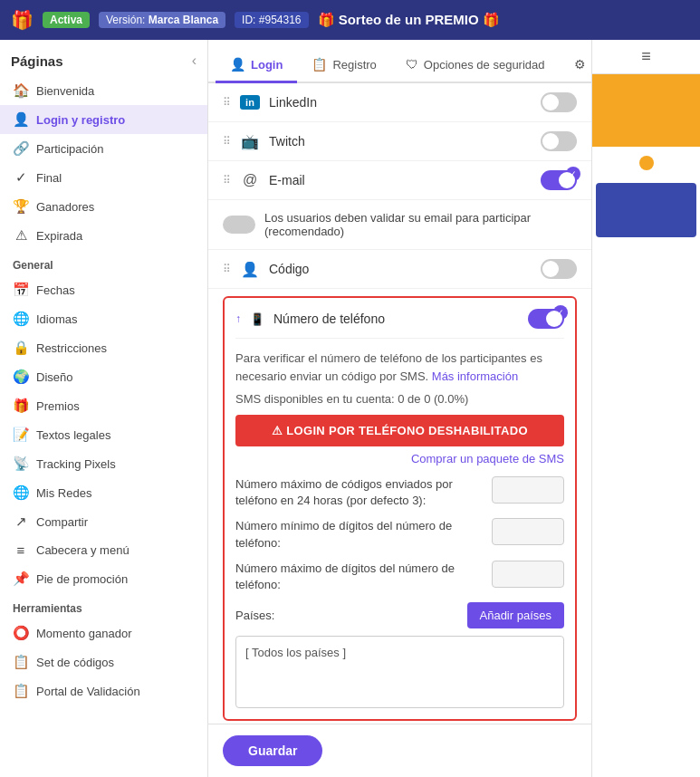 The image size is (700, 777). Describe the element at coordinates (21, 91) in the screenshot. I see `home-icon: 🏠` at that location.